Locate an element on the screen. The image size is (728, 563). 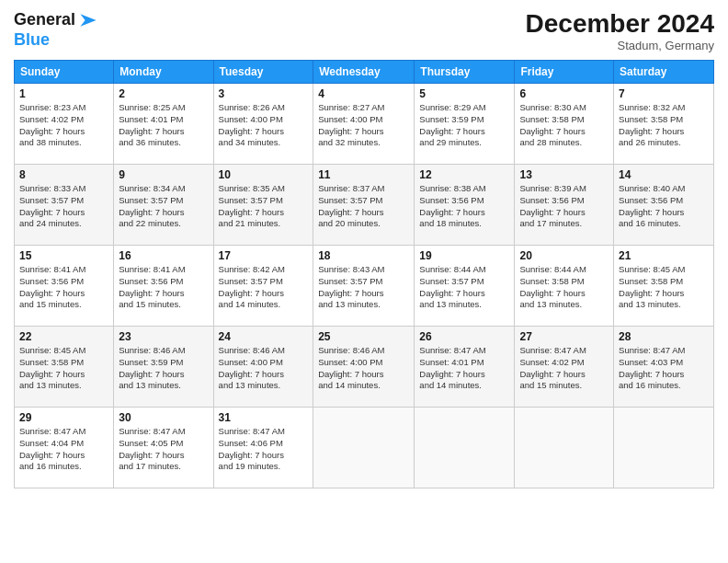
col-sunday: Sunday is located at coordinates (64, 72).